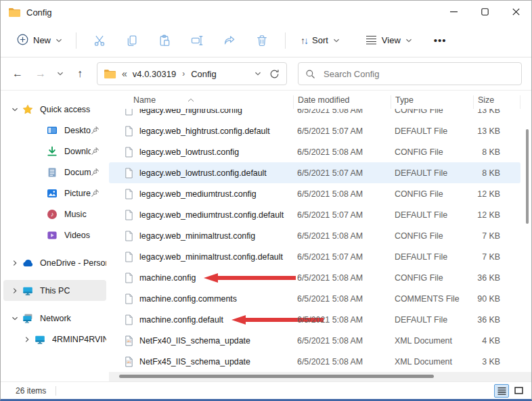  What do you see at coordinates (315, 299) in the screenshot?
I see `table-row: machine.config.comments 6/5/2021 5:08 AM…` at bounding box center [315, 299].